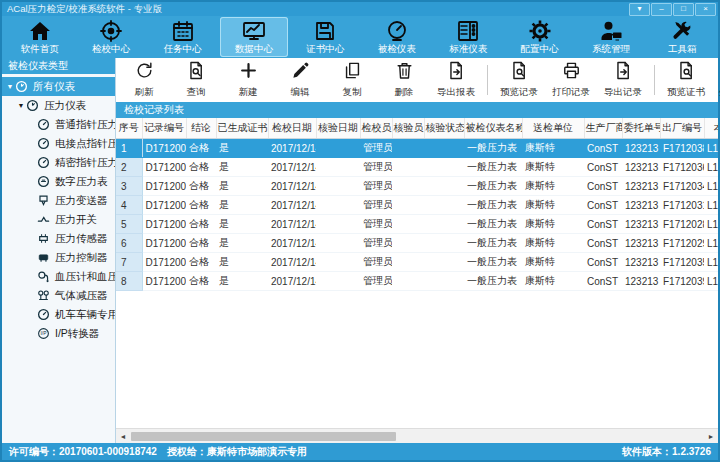  Describe the element at coordinates (417, 436) in the screenshot. I see `horizontal-scrollbar: ◄ ►` at that location.